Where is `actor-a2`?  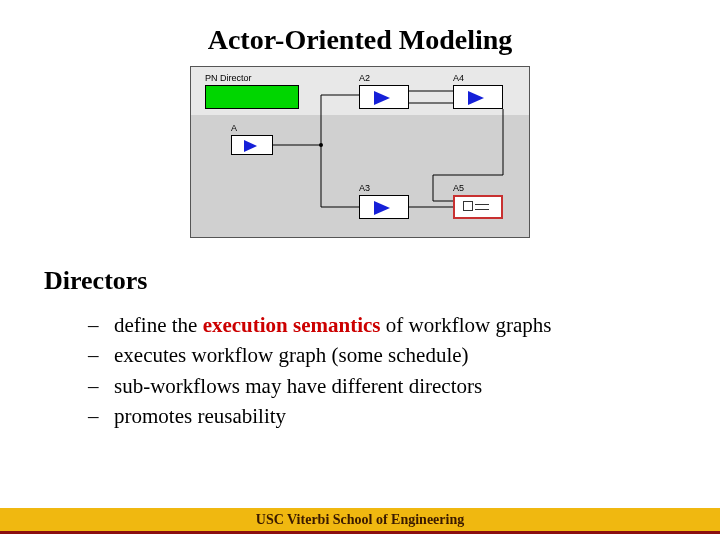
actor-a2 is located at coordinates (384, 97).